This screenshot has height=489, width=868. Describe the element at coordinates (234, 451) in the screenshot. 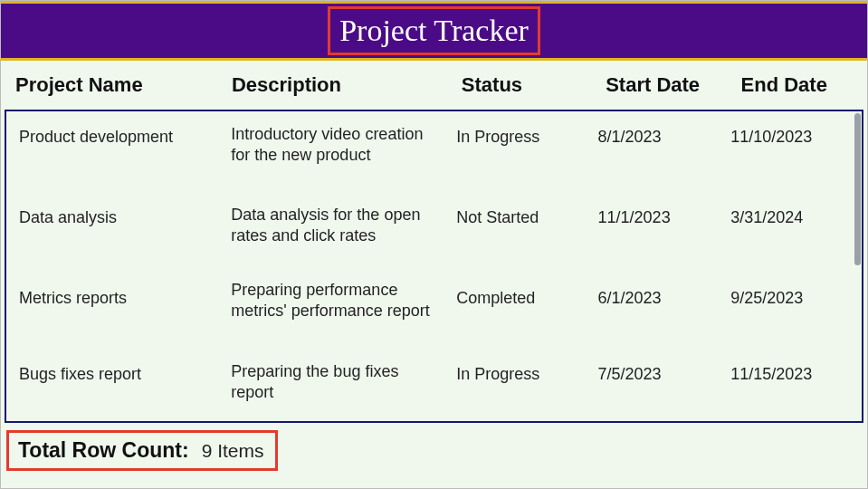

I see `row-count-value: 9 Items` at that location.